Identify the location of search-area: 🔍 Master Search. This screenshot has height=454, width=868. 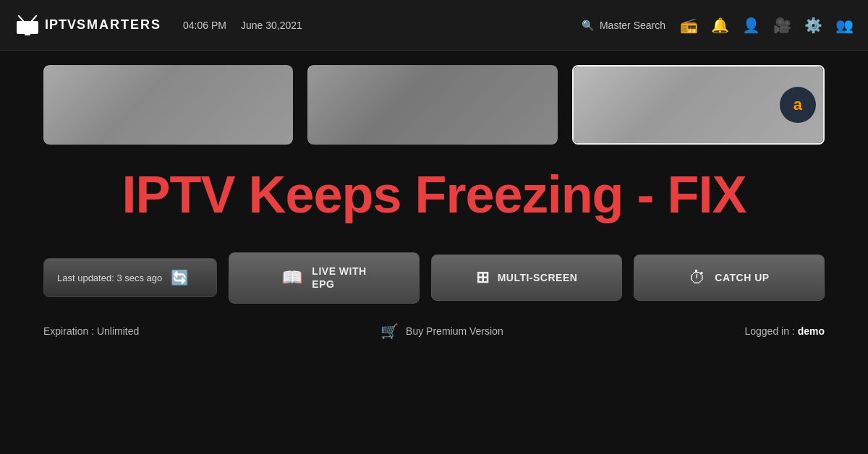
(624, 25).